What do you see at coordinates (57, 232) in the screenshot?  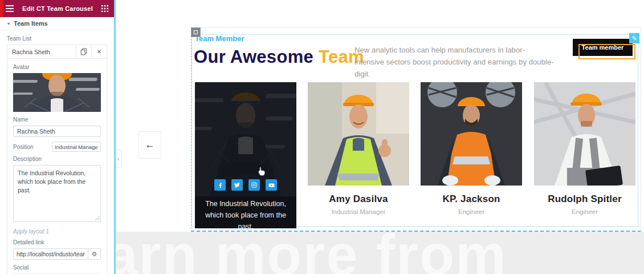 I see `apply-layout-link: Apply layout 1` at bounding box center [57, 232].